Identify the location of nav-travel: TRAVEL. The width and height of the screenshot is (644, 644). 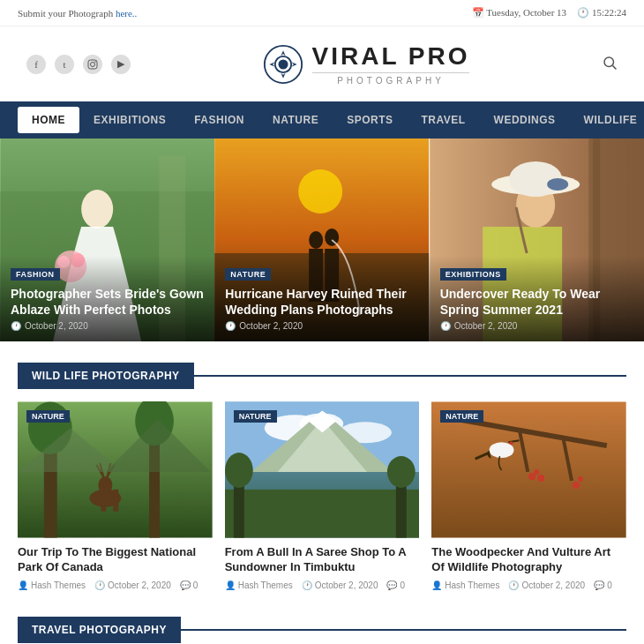
(443, 120).